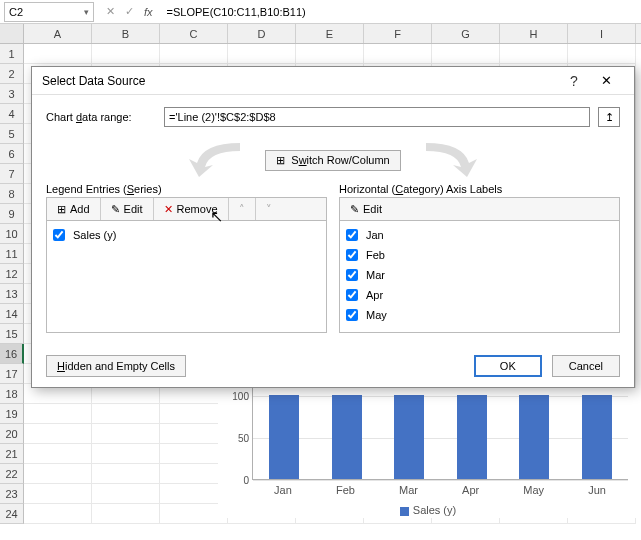 The height and width of the screenshot is (540, 641). What do you see at coordinates (12, 234) in the screenshot?
I see `row-header: 10` at bounding box center [12, 234].